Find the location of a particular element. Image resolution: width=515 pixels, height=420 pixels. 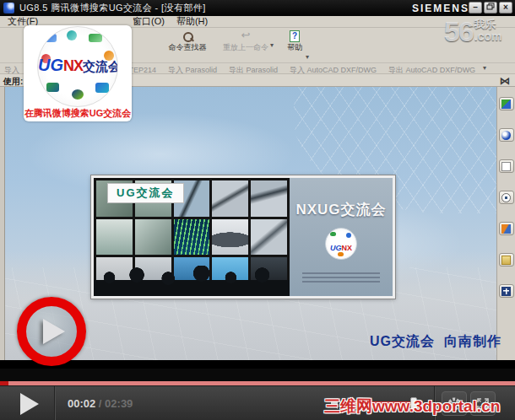

roles-button is located at coordinates (507, 229).